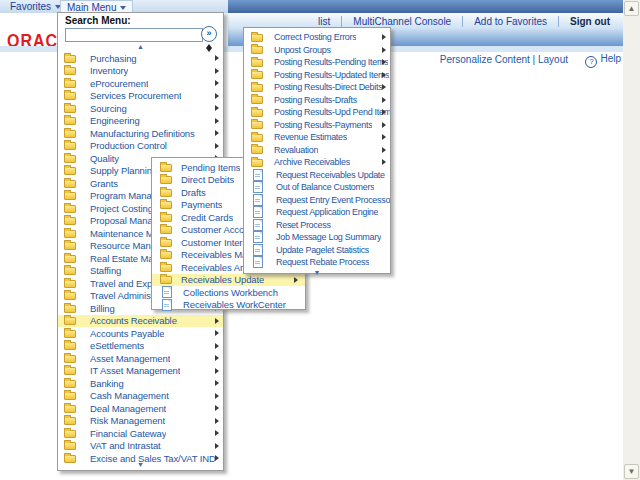  What do you see at coordinates (140, 408) in the screenshot?
I see `menu-item: Deal Management` at bounding box center [140, 408].